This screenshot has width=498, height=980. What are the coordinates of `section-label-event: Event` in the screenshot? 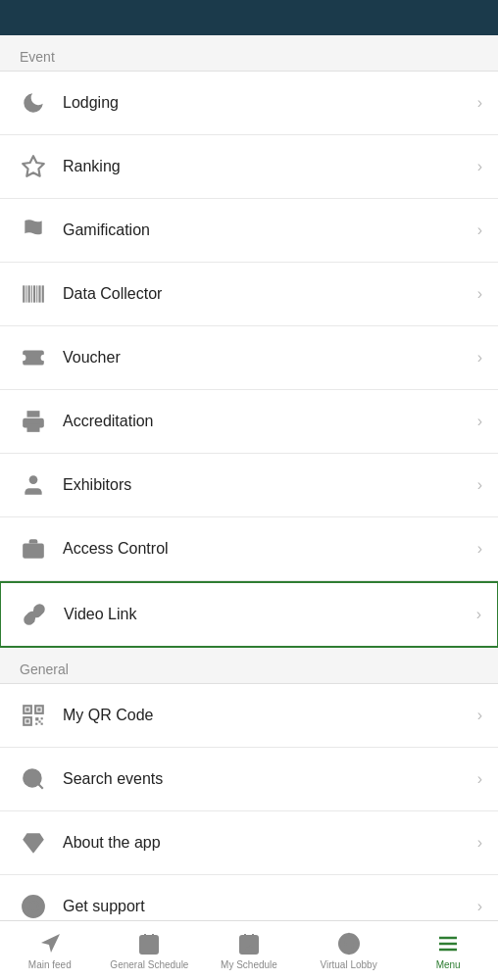 It's located at (249, 53).